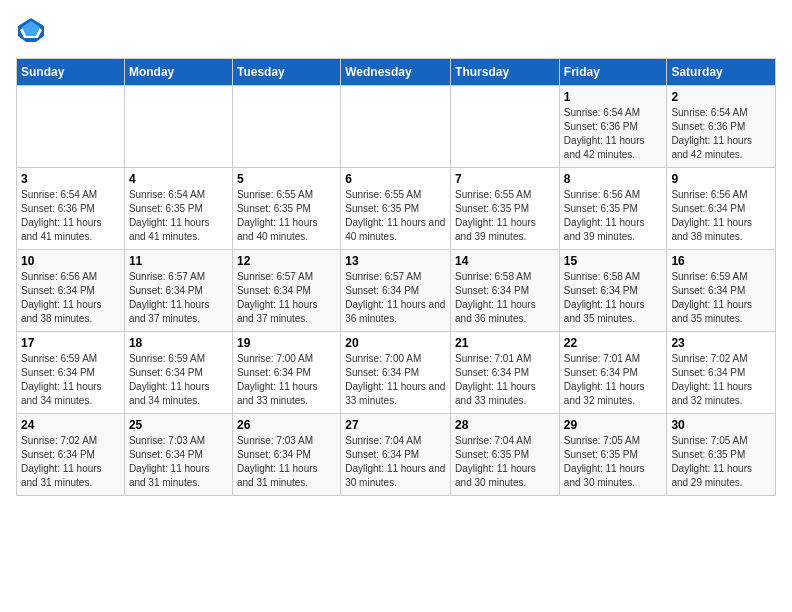  I want to click on calendar-week-5: 24Sunrise: 7:02 AM Sunset: 6:34 PM Dayli…, so click(396, 455).